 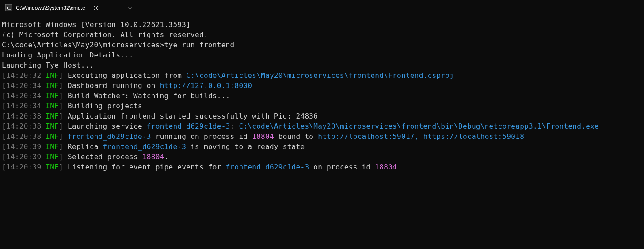 What do you see at coordinates (322, 45) in the screenshot?
I see `terminal-line: C:\code\Articles\May20\microservices>tye…` at bounding box center [322, 45].